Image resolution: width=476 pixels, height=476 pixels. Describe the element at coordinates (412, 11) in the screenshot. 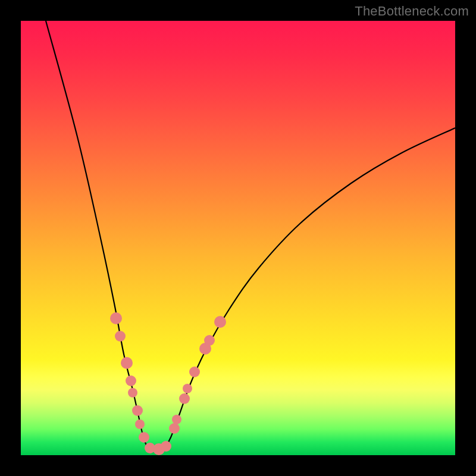

I see `watermark-text: TheBottleneck.com` at that location.